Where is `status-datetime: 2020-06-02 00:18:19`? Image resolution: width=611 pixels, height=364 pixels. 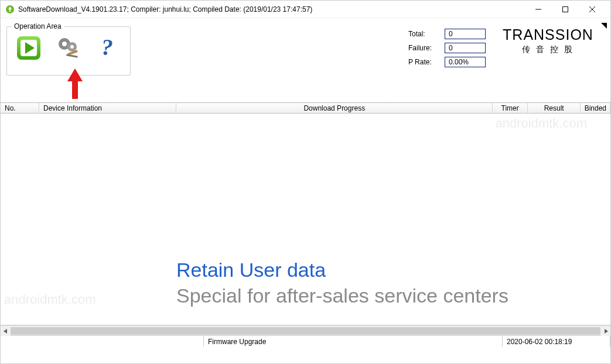 status-datetime: 2020-06-02 00:18:19 is located at coordinates (557, 342).